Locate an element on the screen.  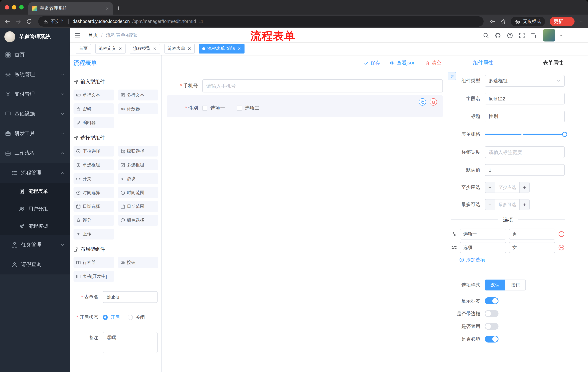
form-status-radio-on: 开启 is located at coordinates (111, 318).